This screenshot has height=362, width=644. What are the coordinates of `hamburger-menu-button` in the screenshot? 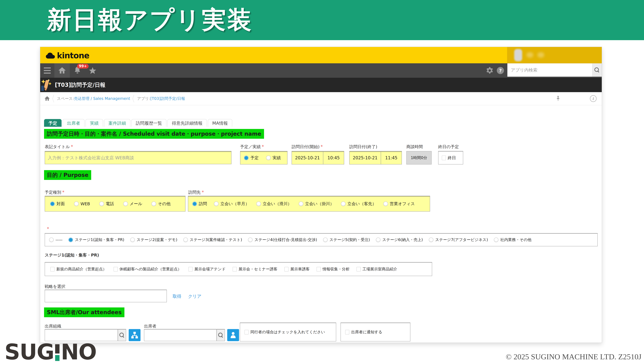 It's located at (47, 70).